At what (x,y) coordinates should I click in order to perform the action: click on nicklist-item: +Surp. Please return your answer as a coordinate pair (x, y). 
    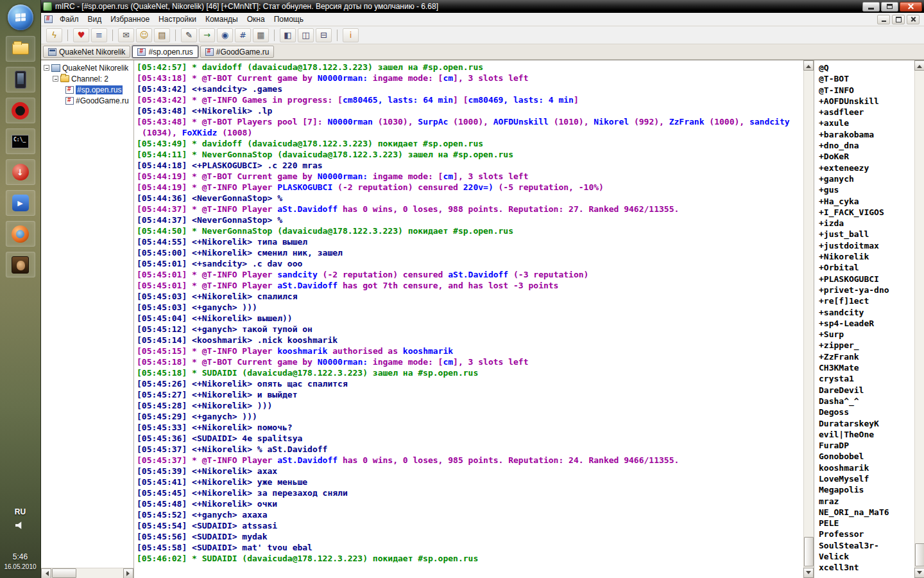
    Looking at the image, I should click on (866, 334).